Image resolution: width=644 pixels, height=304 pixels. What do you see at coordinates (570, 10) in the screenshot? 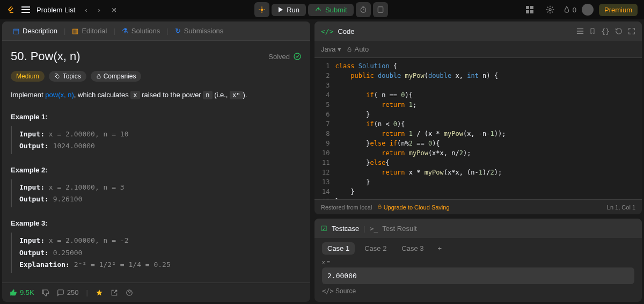
I see `streak-counter: 0` at bounding box center [570, 10].